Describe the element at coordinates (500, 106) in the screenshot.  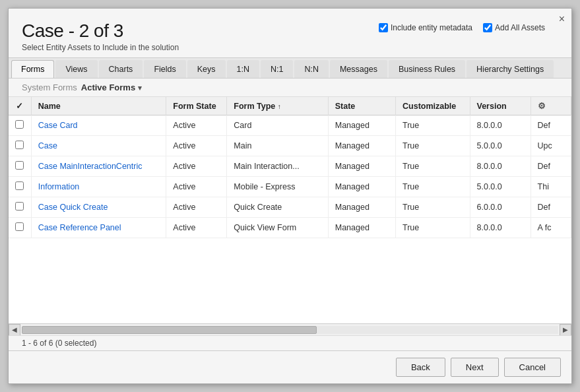
I see `col-header-version: Version` at that location.